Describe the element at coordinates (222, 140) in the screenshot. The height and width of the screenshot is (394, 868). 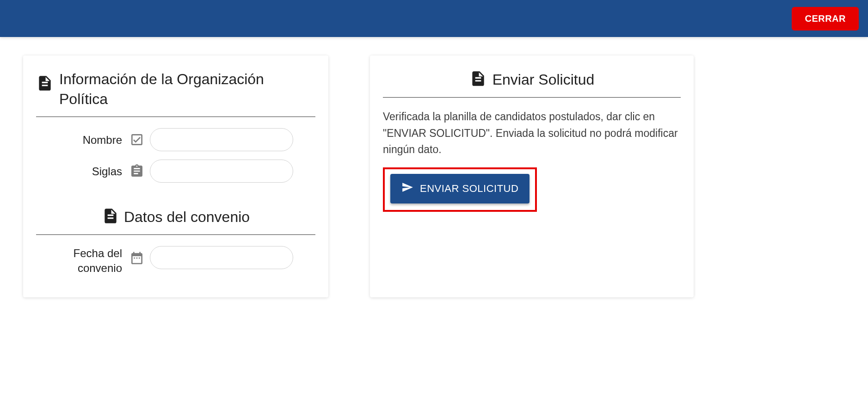
I see `nombre-input` at that location.